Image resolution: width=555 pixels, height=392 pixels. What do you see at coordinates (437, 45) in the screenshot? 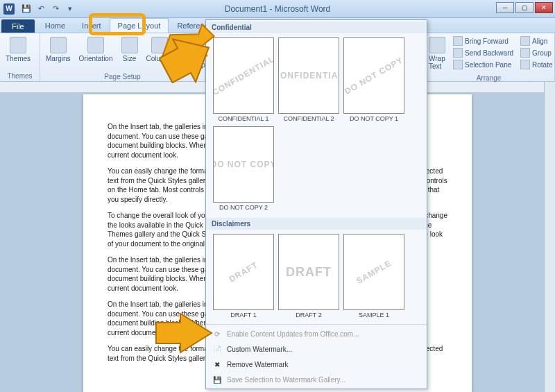
I see `wrap-text-icon` at bounding box center [437, 45].